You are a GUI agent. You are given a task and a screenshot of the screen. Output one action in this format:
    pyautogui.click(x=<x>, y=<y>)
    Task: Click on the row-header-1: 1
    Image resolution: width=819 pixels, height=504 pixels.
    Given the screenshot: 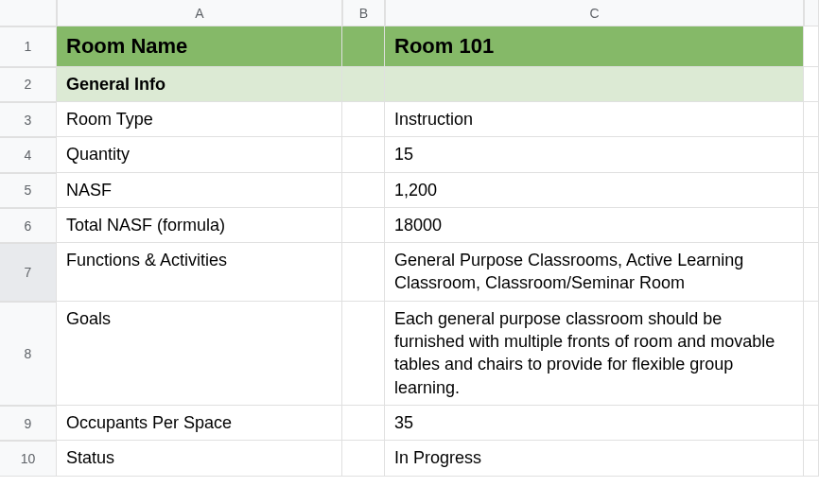 What is the action you would take?
    pyautogui.click(x=28, y=47)
    